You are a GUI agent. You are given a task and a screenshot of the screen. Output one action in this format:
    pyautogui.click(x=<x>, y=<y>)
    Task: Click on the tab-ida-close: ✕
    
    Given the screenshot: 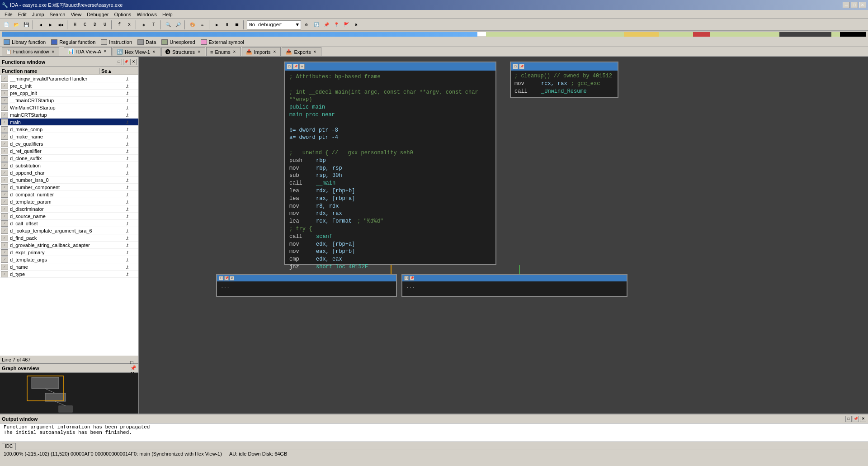 What is the action you would take?
    pyautogui.click(x=105, y=52)
    